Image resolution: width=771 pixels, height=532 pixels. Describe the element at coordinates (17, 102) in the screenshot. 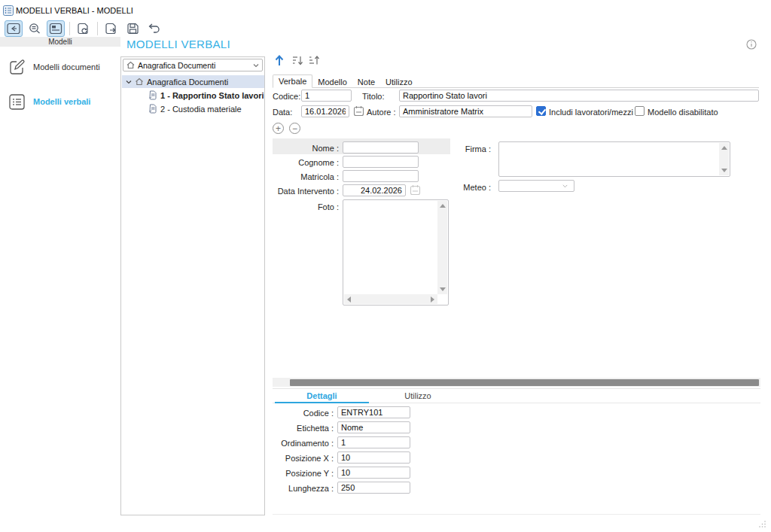

I see `list-icon` at that location.